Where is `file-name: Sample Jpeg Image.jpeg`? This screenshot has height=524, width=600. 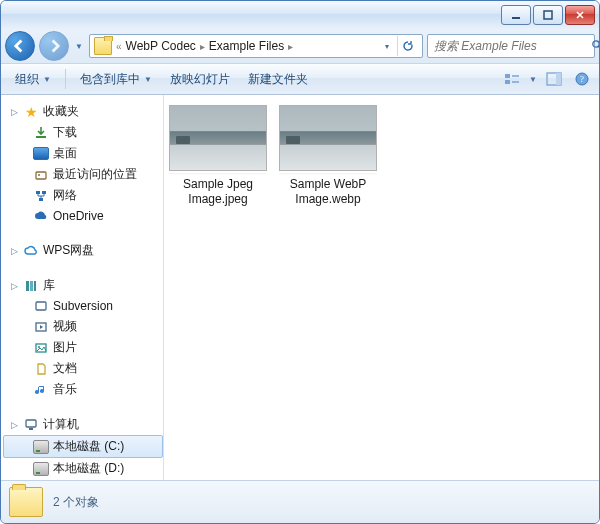 file-name: Sample Jpeg Image.jpeg is located at coordinates (218, 192).